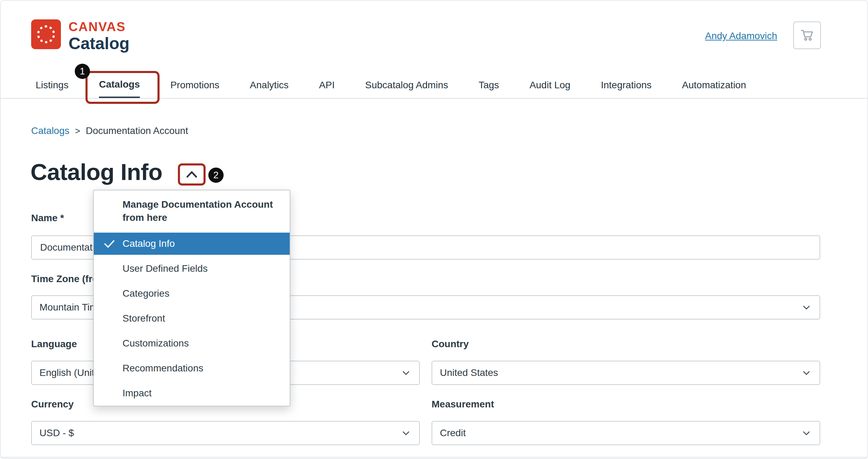 Image resolution: width=868 pixels, height=459 pixels. What do you see at coordinates (216, 175) in the screenshot?
I see `annotation-badge-step2: 2` at bounding box center [216, 175].